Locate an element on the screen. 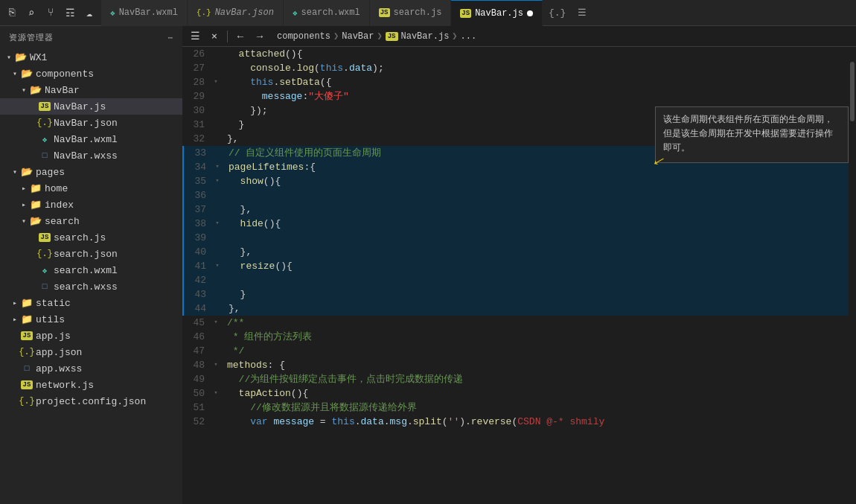 The image size is (856, 504). wxml-file-icon2: ❖ is located at coordinates (45, 270).